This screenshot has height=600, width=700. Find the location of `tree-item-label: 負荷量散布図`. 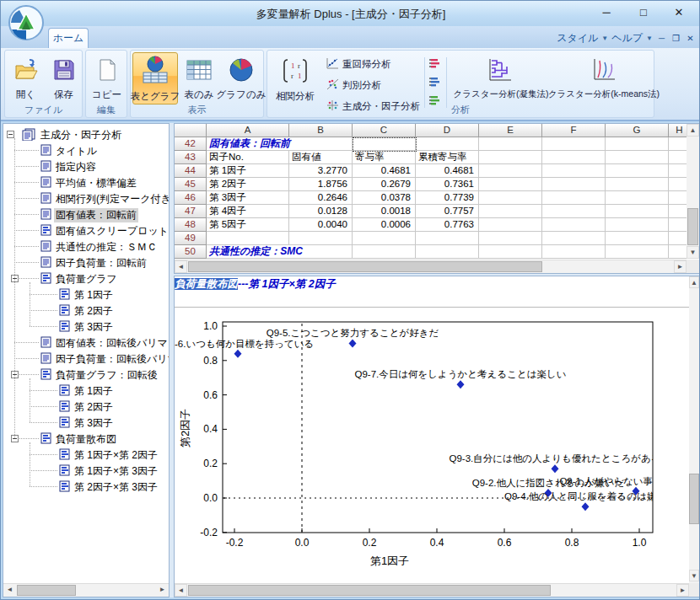

tree-item-label: 負荷量散布図 is located at coordinates (86, 440).